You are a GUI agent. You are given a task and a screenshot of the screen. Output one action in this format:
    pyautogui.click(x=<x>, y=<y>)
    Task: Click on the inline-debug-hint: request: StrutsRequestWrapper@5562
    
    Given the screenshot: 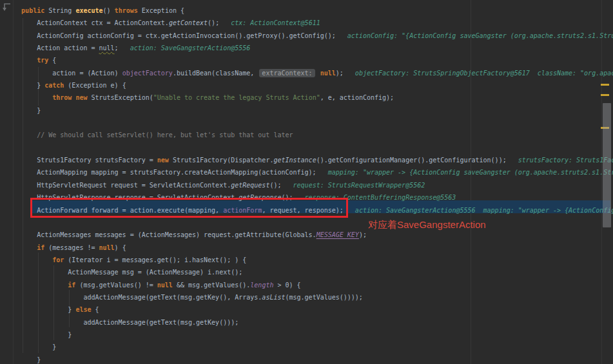 What is the action you would take?
    pyautogui.click(x=353, y=186)
    